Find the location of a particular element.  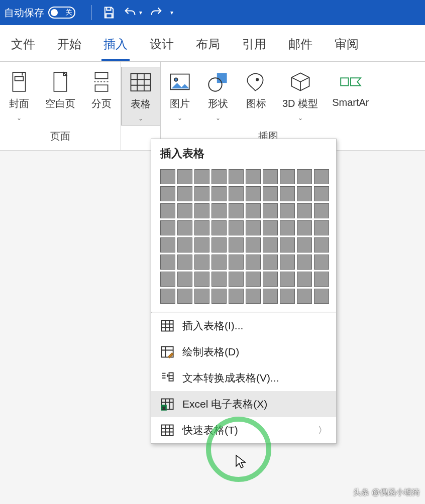

menu-quick-tables: 快速表格(T) 〉 is located at coordinates (244, 430).